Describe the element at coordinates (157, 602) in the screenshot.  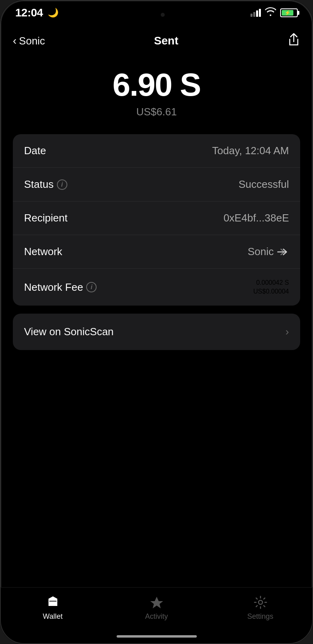
I see `activity-icon` at that location.